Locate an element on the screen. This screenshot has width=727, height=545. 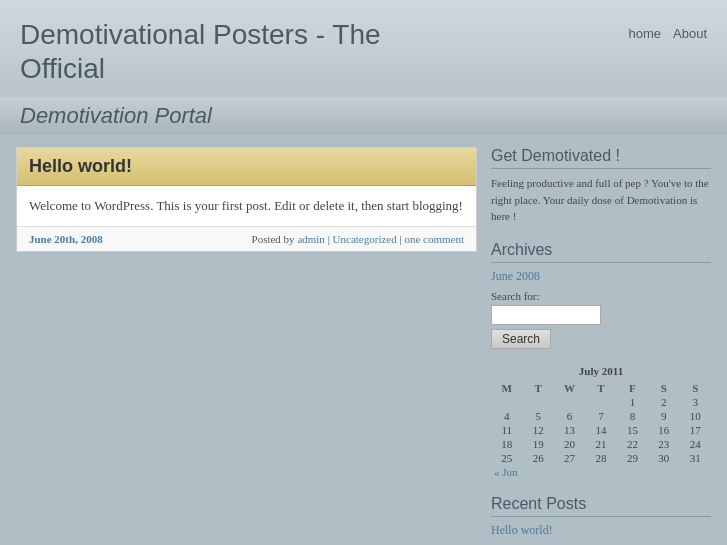
cal-cell-1-4: 8 is located at coordinates (632, 416).